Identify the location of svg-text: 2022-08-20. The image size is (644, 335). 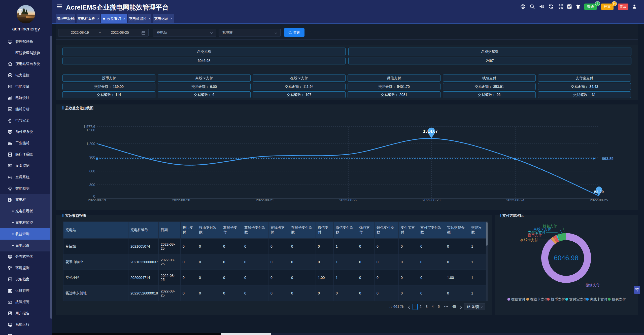
(181, 200).